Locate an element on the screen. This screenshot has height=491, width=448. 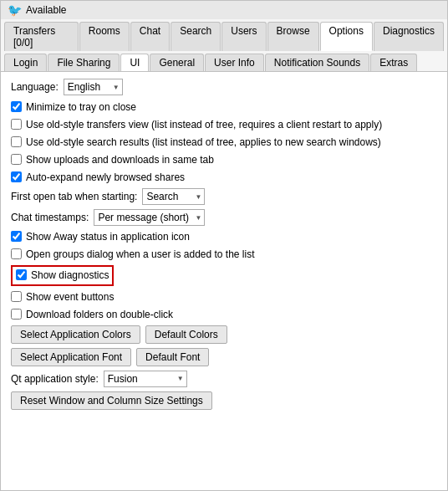
reset-button-row: Reset Window and Column Size Settings is located at coordinates (224, 401).